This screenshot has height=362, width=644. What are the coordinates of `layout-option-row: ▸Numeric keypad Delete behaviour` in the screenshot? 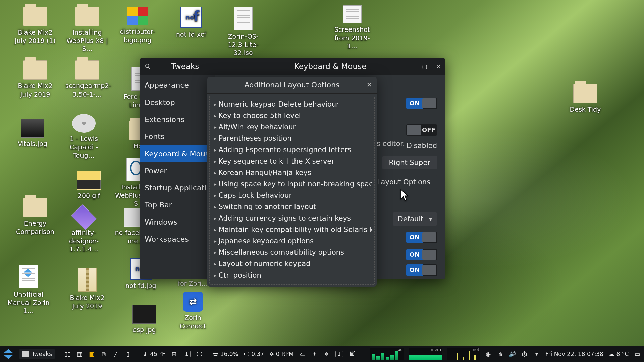 It's located at (292, 104).